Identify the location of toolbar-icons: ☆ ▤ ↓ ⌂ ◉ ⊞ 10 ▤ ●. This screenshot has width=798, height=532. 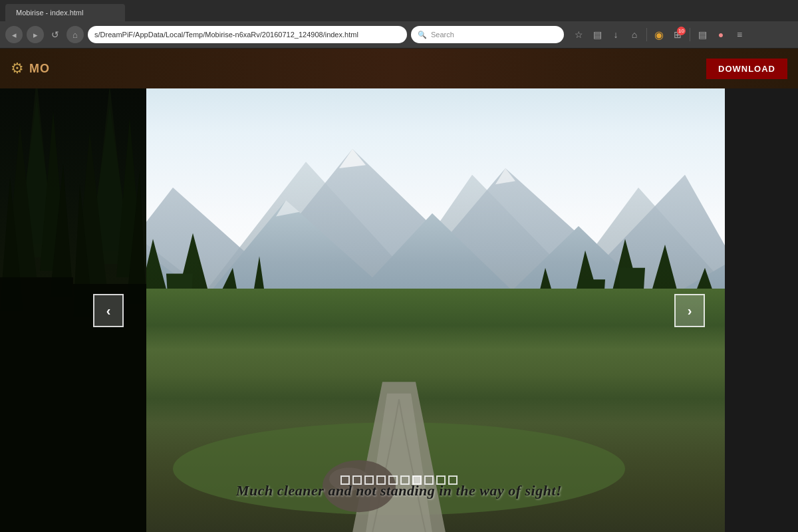
(659, 35).